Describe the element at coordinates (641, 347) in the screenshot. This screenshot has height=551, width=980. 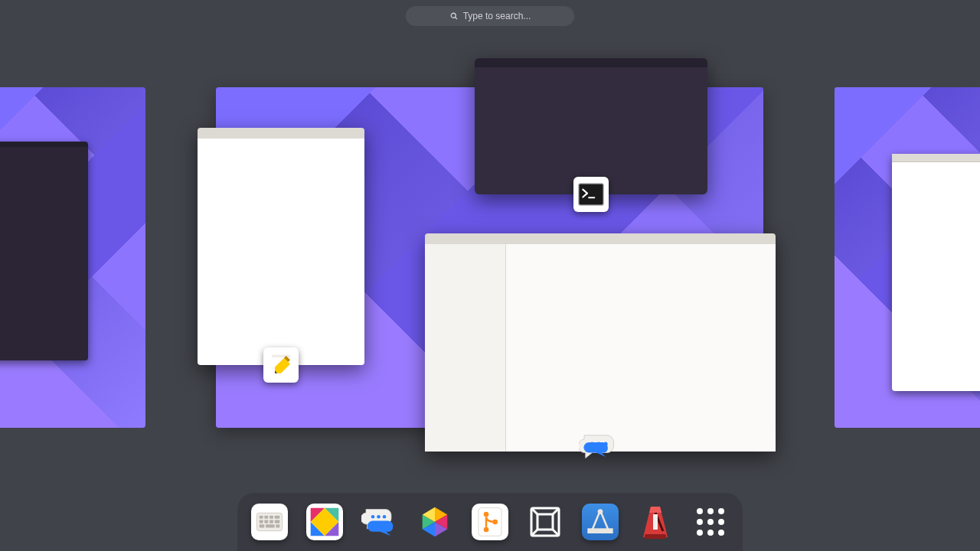
I see `chat-main` at that location.